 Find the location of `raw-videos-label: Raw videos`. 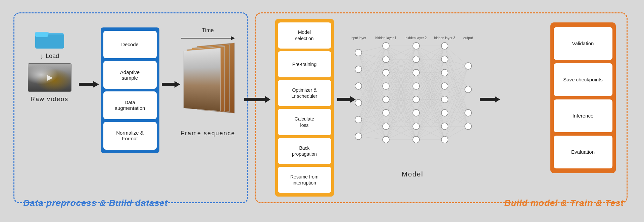

raw-videos-label: Raw videos is located at coordinates (50, 99).